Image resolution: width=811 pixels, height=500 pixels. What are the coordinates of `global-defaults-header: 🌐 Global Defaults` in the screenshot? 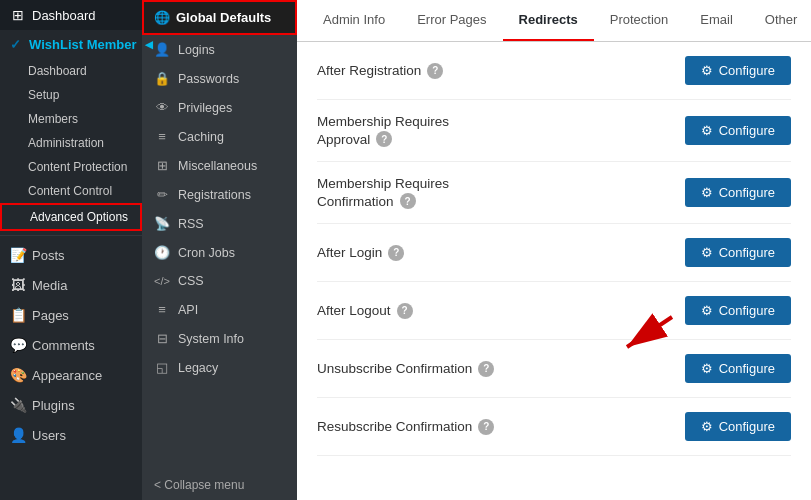 It's located at (220, 18).